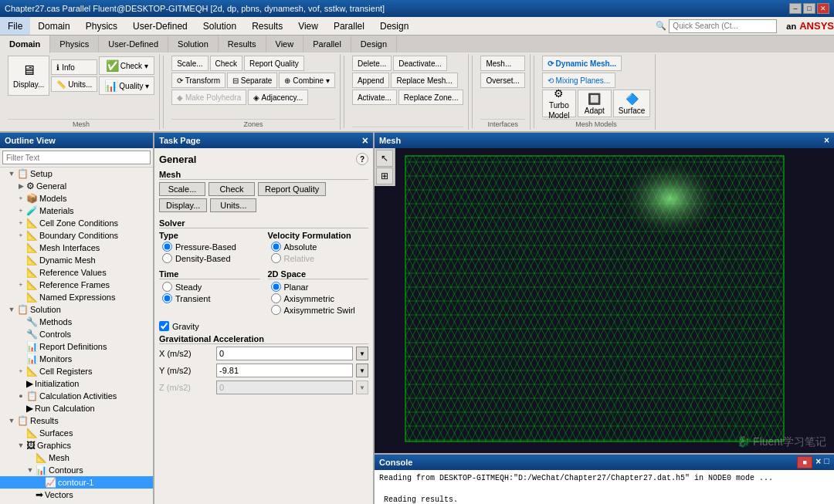  Describe the element at coordinates (604, 487) in the screenshot. I see `console-content: Reading from DESKTOP-GITMEQH:"D:/WeChat/…` at that location.